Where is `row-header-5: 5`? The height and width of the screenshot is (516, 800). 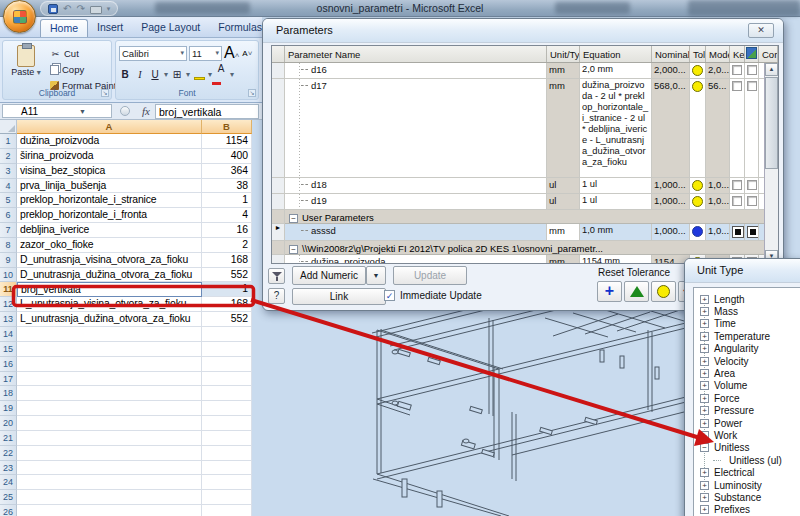 row-header-5: 5 is located at coordinates (8, 200).